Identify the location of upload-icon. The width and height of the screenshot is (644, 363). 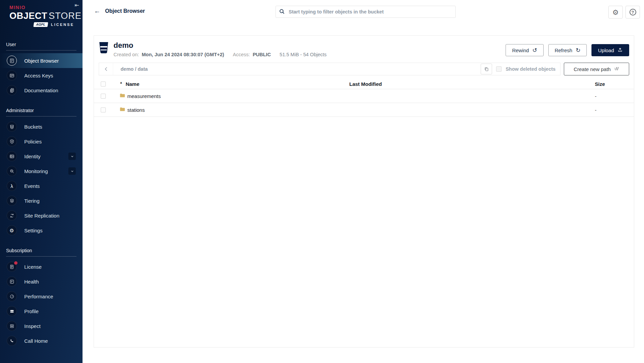
(620, 51).